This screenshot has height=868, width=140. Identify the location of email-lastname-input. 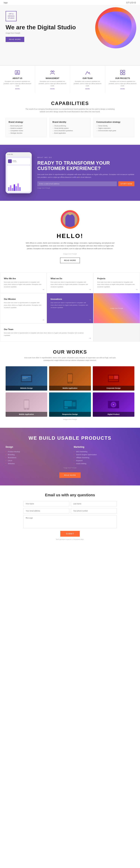
(94, 504).